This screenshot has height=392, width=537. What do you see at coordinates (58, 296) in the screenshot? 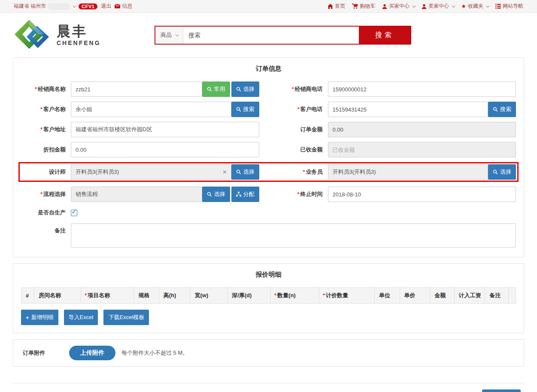
I see `col-room-name: 房间名称` at bounding box center [58, 296].